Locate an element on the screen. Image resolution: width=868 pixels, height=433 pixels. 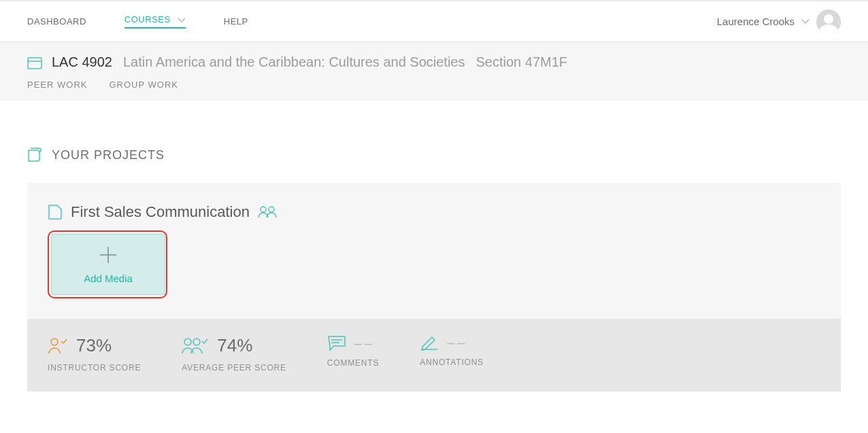
person-check-icon is located at coordinates (58, 346).